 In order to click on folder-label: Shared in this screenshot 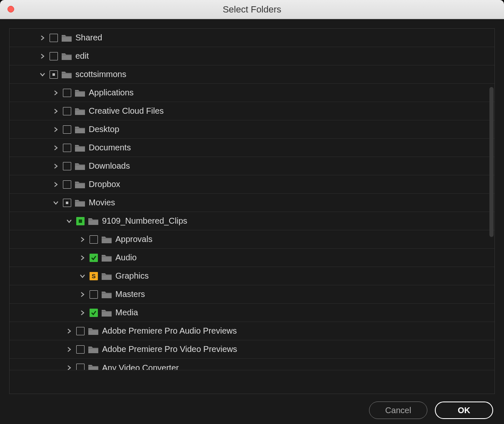, I will do `click(89, 37)`.